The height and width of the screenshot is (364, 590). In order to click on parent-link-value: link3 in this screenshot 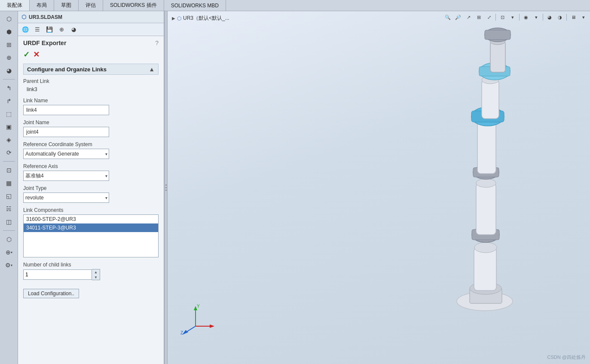, I will do `click(91, 89)`.